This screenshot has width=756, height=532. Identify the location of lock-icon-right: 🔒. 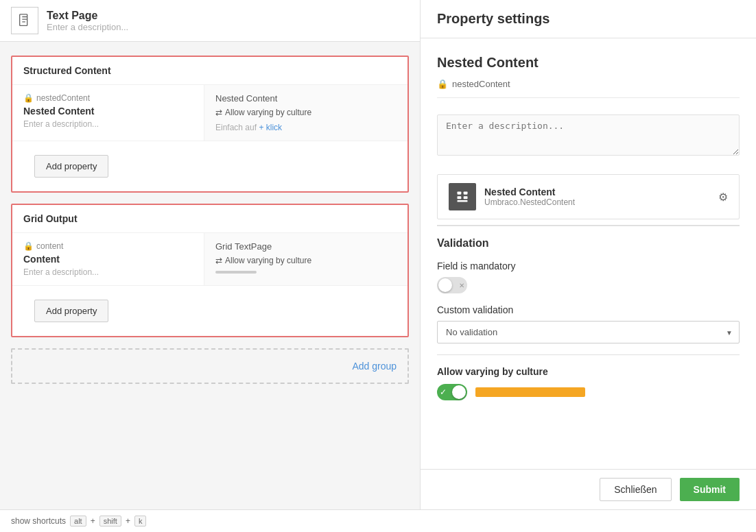
(442, 84).